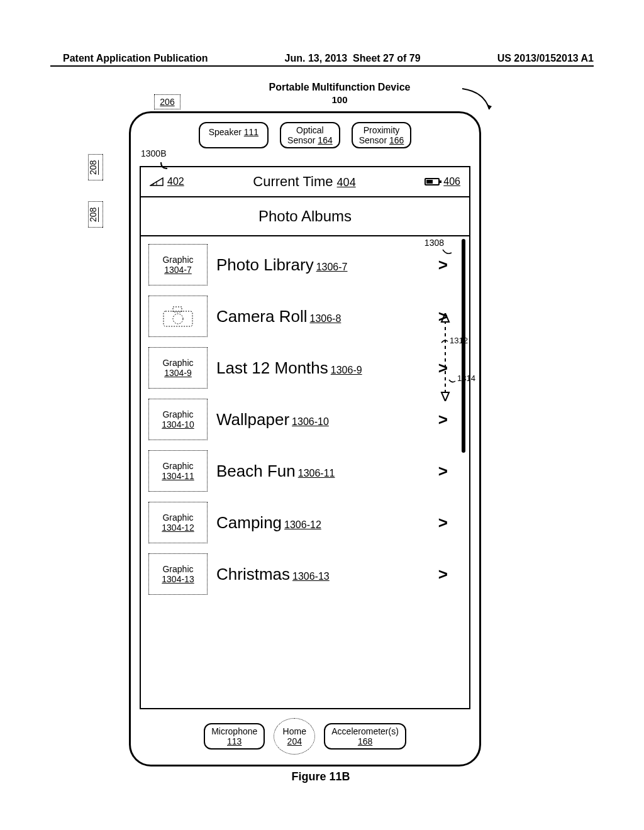 This screenshot has width=644, height=830. I want to click on battery-indicator: 406, so click(443, 182).